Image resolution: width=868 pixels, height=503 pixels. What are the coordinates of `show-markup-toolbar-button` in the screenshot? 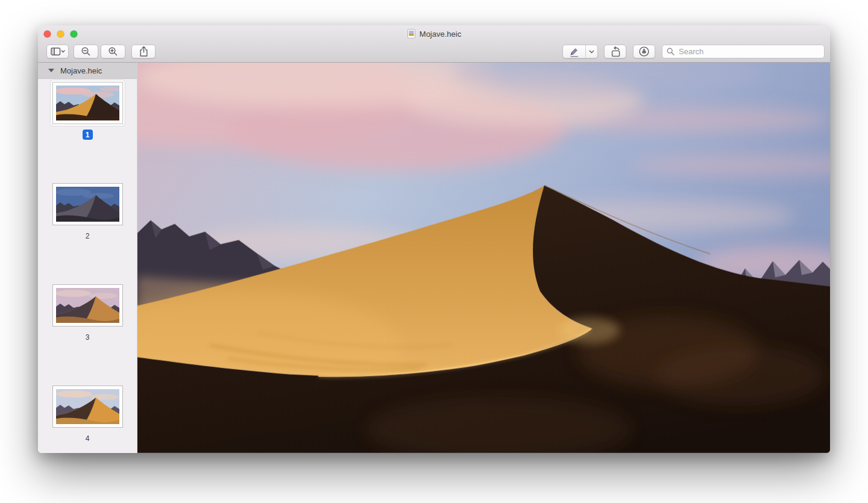 It's located at (644, 52).